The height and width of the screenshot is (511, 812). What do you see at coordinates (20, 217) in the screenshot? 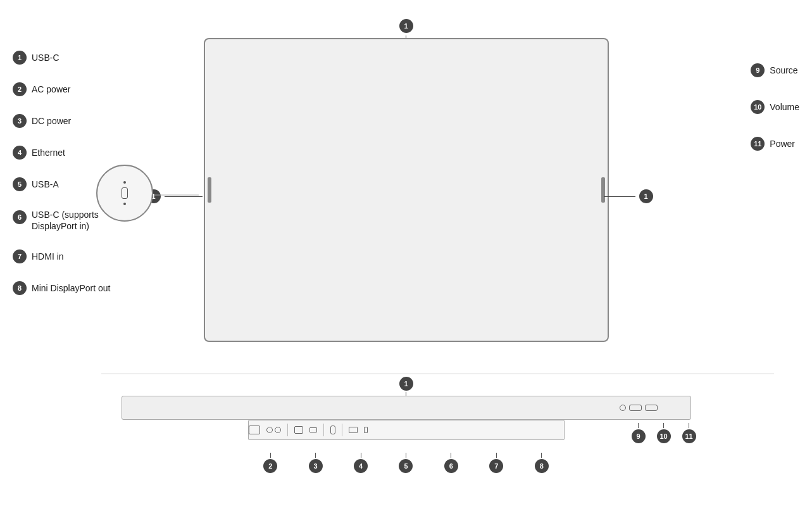
I see `badge-6: 6` at bounding box center [20, 217].